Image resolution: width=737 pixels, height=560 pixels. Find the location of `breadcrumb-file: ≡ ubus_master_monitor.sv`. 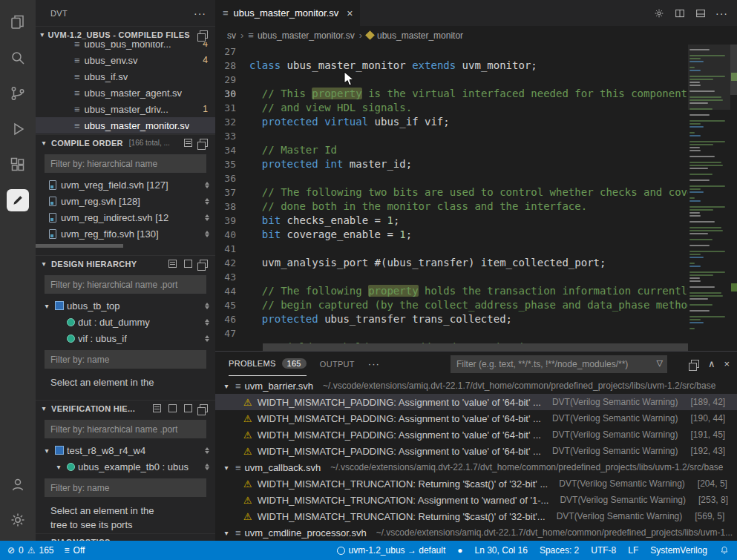

breadcrumb-file: ≡ ubus_master_monitor.sv is located at coordinates (301, 36).